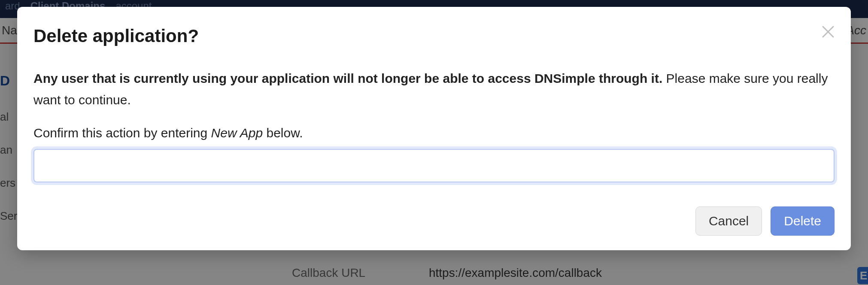 This screenshot has width=868, height=285. What do you see at coordinates (803, 221) in the screenshot?
I see `delete-button: Delete` at bounding box center [803, 221].